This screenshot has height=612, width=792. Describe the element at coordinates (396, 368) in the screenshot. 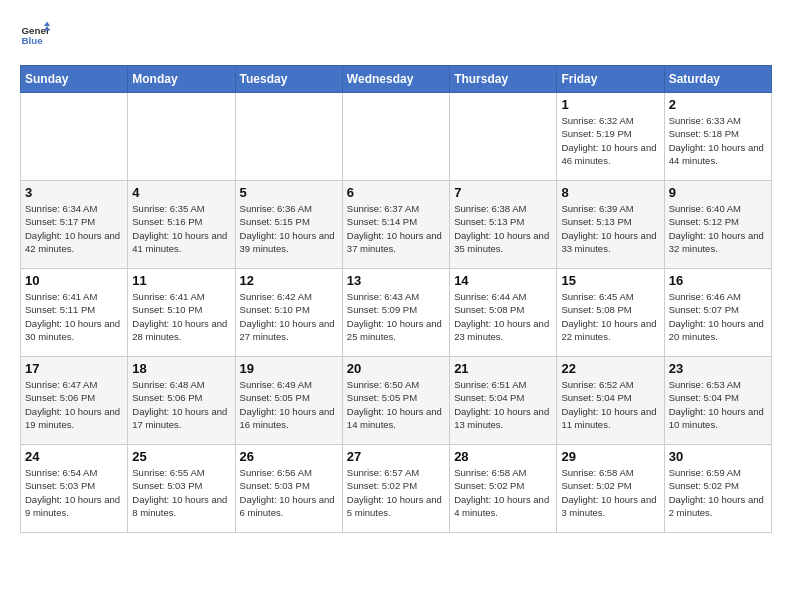

I see `day-number: 20` at that location.